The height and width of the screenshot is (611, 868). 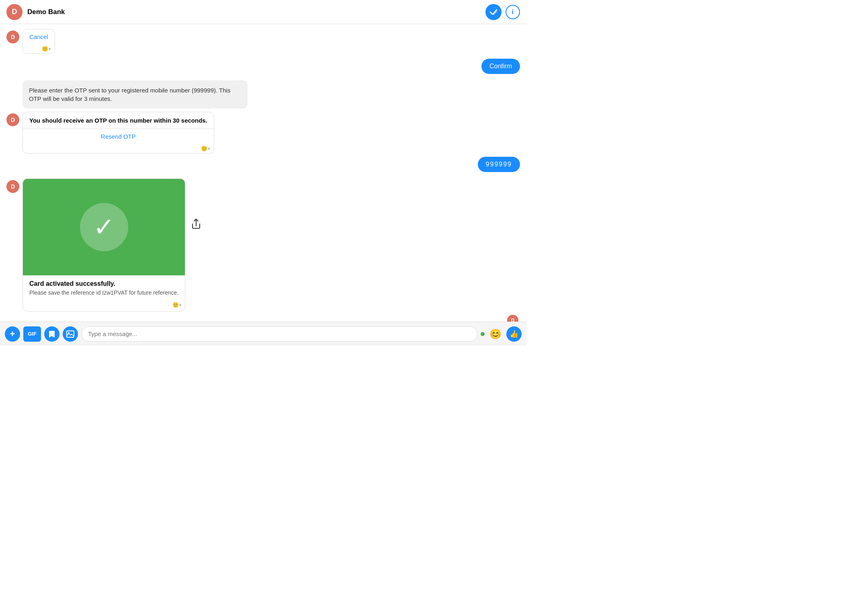 What do you see at coordinates (39, 49) in the screenshot?
I see `cancel-card-footer: 🙂+` at bounding box center [39, 49].